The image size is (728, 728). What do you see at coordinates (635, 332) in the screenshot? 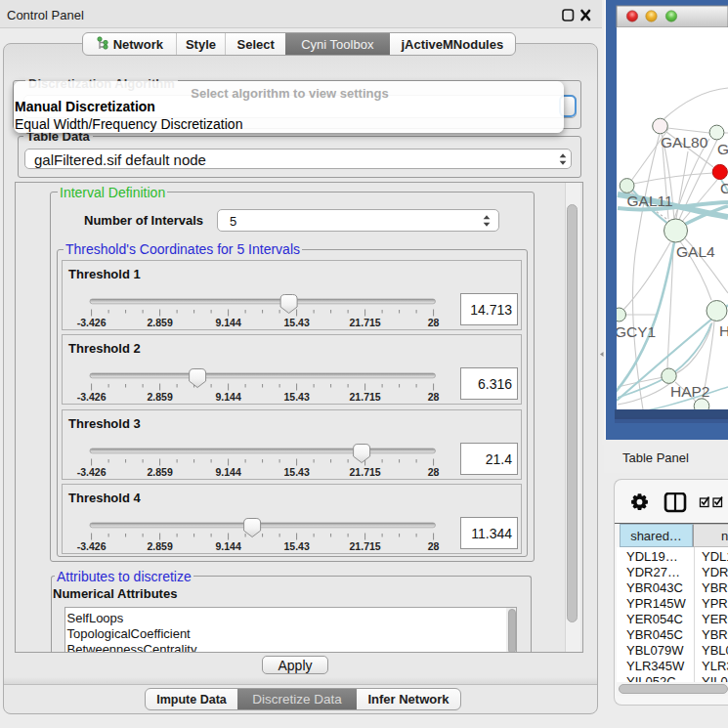
I see `svg-text: GCY1` at bounding box center [635, 332].